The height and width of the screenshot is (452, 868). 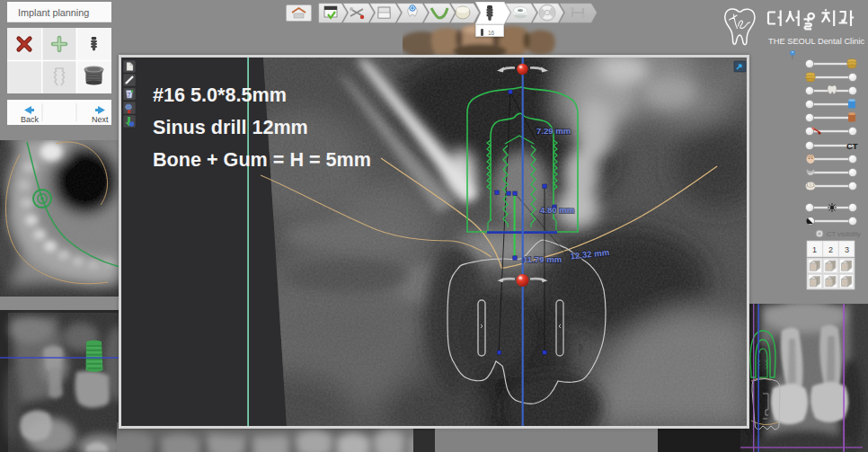 What do you see at coordinates (128, 95) in the screenshot?
I see `svg-text: 7` at bounding box center [128, 95].